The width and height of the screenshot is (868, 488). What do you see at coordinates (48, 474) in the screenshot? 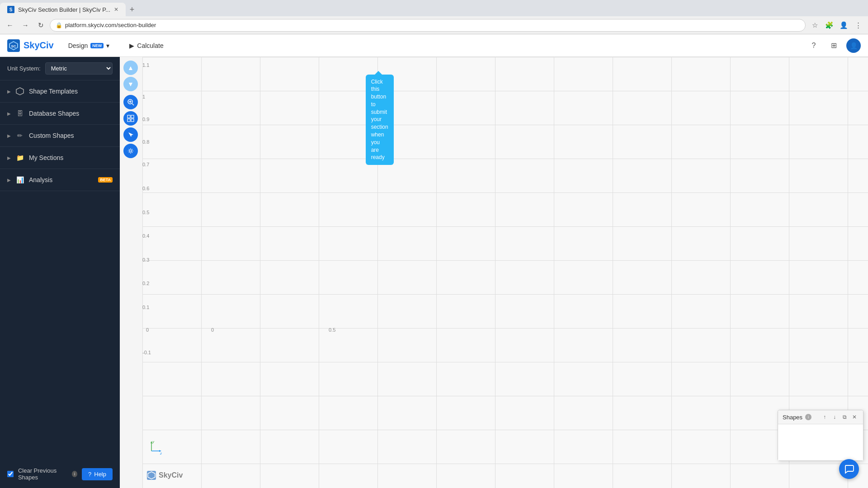
I see `clear-label: Clear Previous Shapes i` at bounding box center [48, 474].